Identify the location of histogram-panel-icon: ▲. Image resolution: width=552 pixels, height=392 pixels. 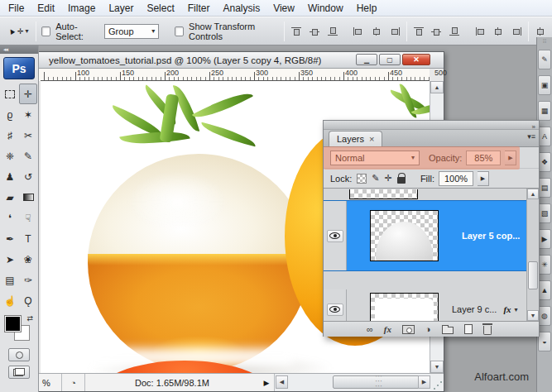
(545, 290).